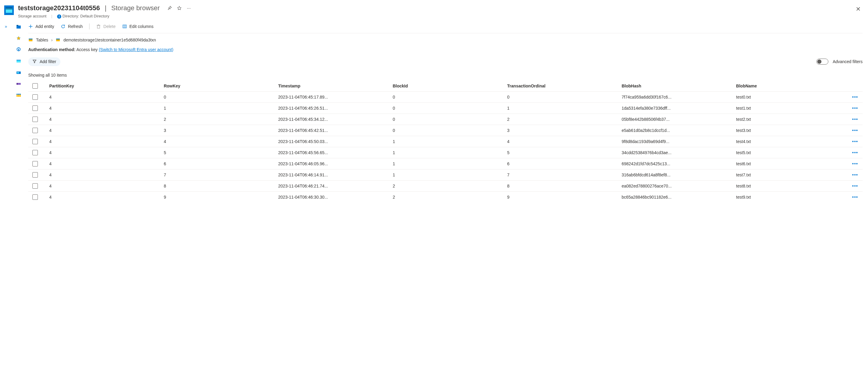 Image resolution: width=868 pixels, height=378 pixels. I want to click on refresh-button: Refresh, so click(71, 26).